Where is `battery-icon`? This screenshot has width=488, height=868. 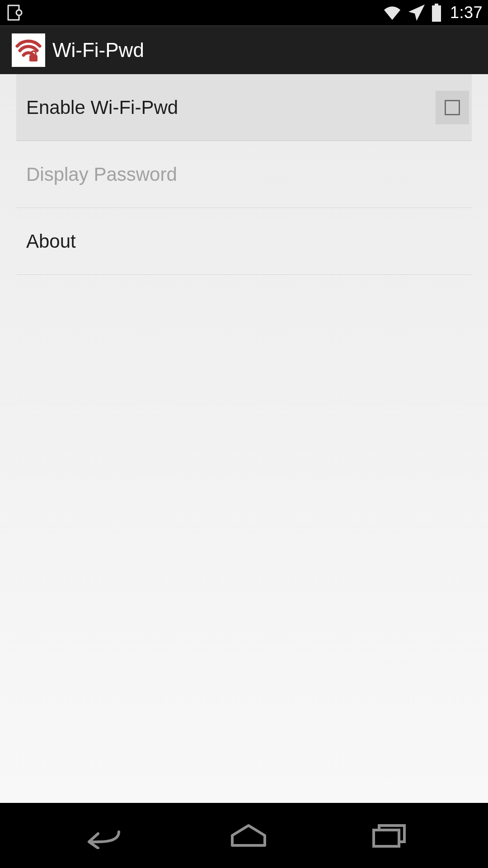
battery-icon is located at coordinates (436, 13).